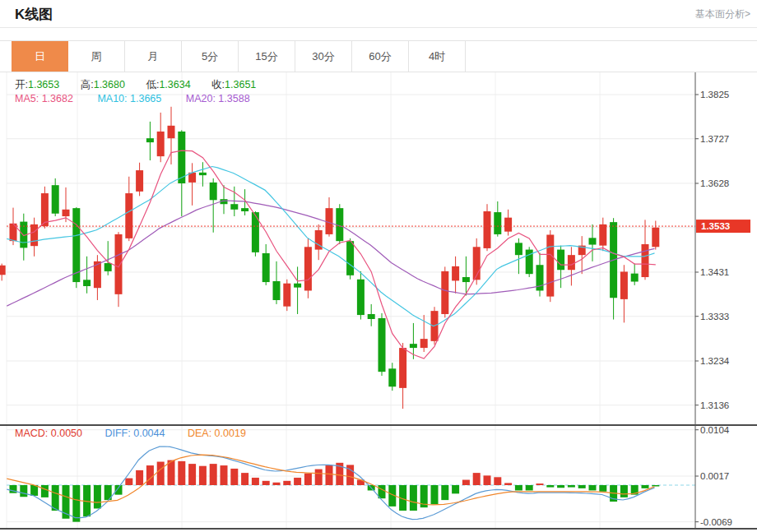  What do you see at coordinates (324, 56) in the screenshot?
I see `tab-30min: 30分` at bounding box center [324, 56].